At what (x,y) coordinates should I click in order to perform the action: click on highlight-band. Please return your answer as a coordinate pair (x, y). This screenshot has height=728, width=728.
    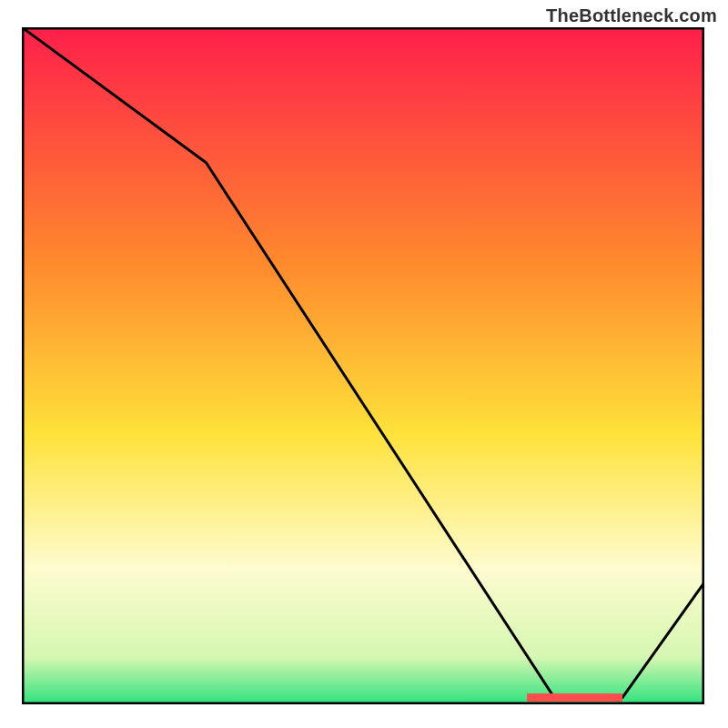
    Looking at the image, I should click on (575, 697).